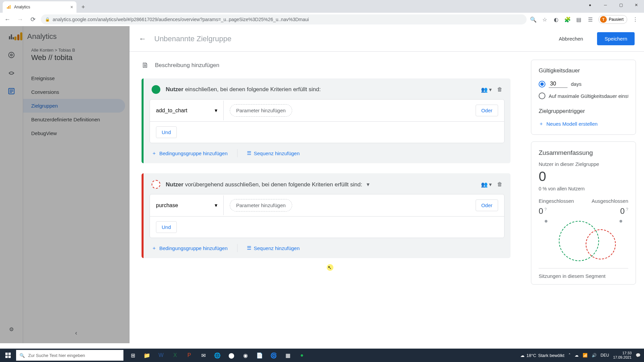  I want to click on add-condition-group-include: ＋ Bedingungsgruppe hinzufügen, so click(190, 154).